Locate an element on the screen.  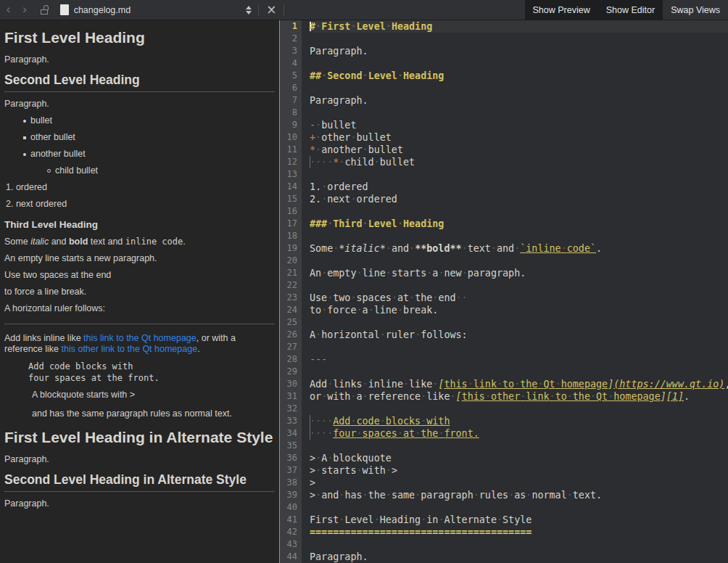
preview-paragraph: An empty line starts a new paragraph. is located at coordinates (139, 258).